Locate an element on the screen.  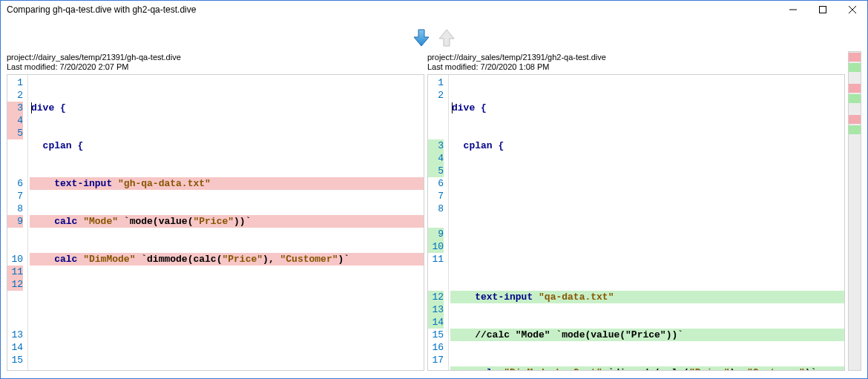
maximize-button is located at coordinates (823, 10).